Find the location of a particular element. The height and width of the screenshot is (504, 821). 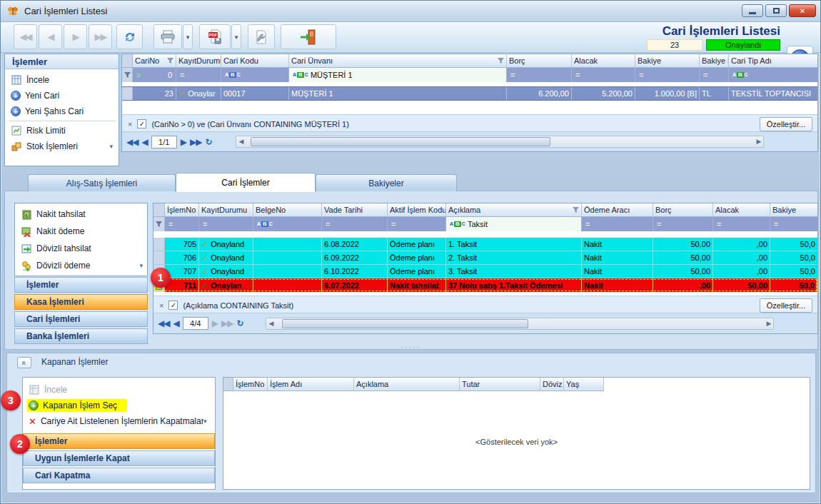

table-row: 705 ✓ Onayland 6.08.2022 Ödeme planı 1. … is located at coordinates (485, 244).